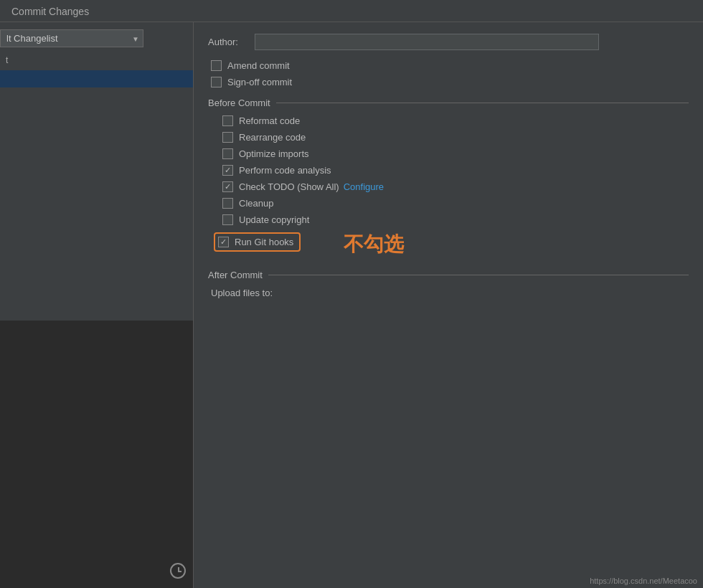 The height and width of the screenshot is (588, 703). What do you see at coordinates (456, 219) in the screenshot?
I see `update-copyright-row: Update copyright` at bounding box center [456, 219].